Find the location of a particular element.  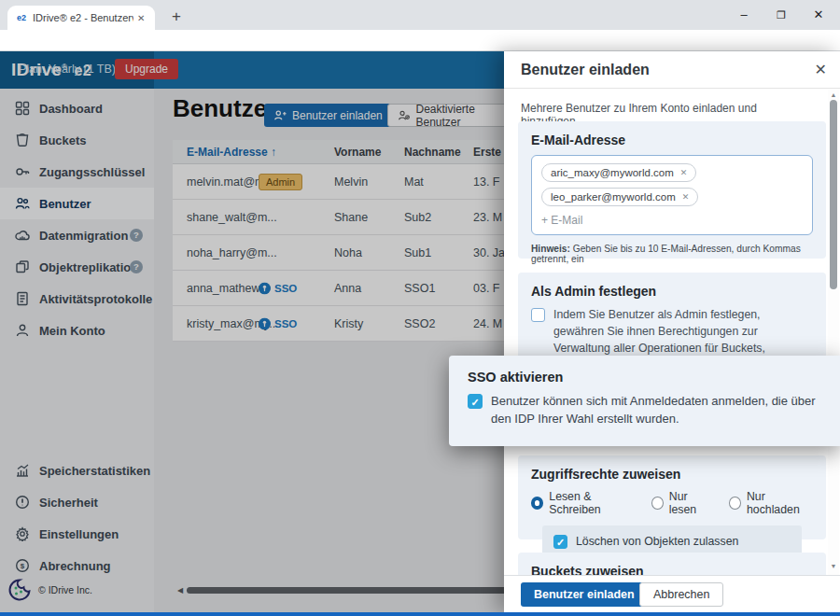

scroll-down-icon: ▼ is located at coordinates (833, 566).